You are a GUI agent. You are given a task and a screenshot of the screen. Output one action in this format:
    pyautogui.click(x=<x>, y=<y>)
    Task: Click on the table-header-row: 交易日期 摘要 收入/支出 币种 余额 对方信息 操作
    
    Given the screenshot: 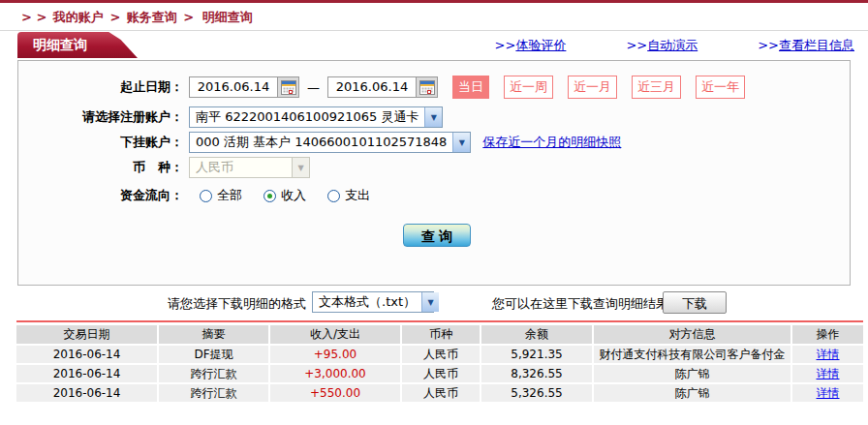 What is the action you would take?
    pyautogui.click(x=440, y=335)
    